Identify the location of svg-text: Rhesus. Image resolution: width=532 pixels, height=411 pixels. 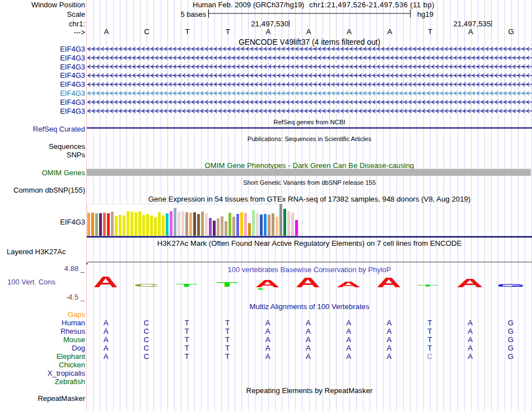
(73, 331).